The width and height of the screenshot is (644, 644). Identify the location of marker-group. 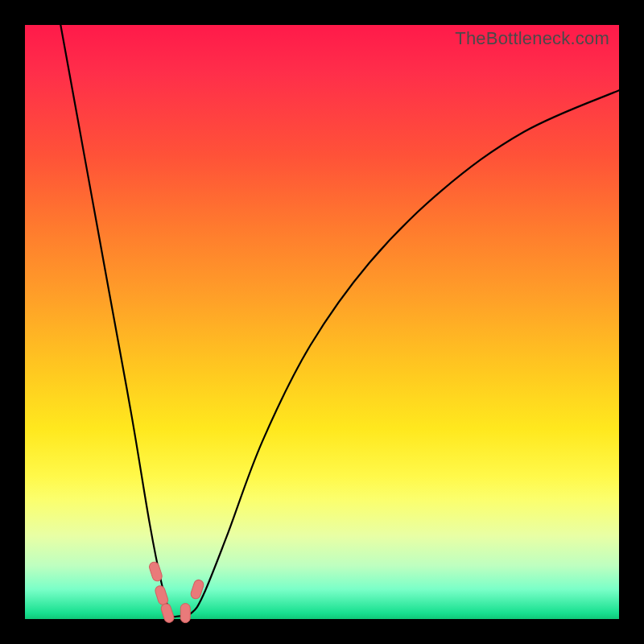
(176, 592).